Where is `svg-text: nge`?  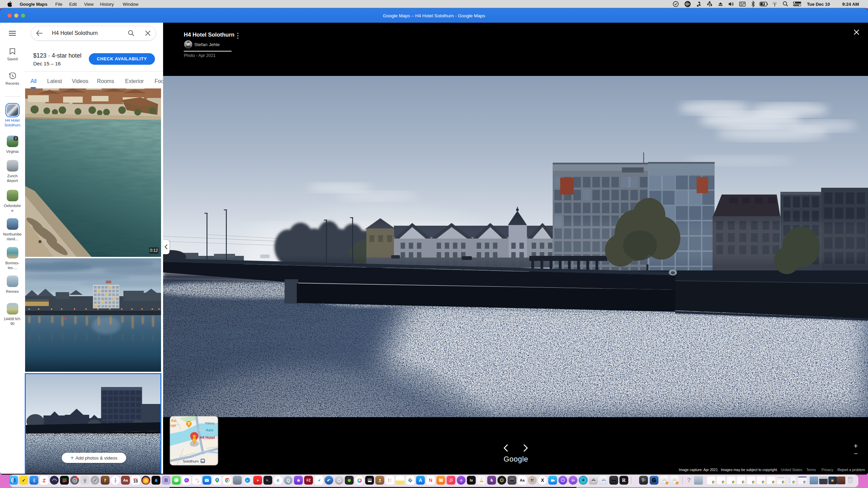 svg-text: nge is located at coordinates (174, 426).